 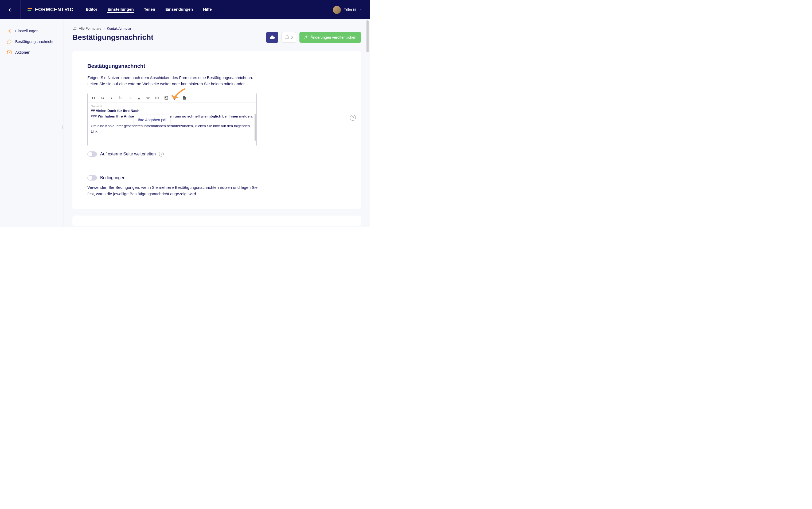 I want to click on nav-teilen: Teilen, so click(x=149, y=10).